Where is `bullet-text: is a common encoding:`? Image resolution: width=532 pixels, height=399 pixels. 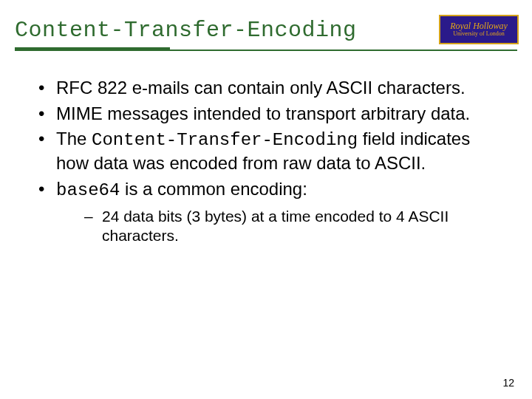 bullet-text: is a common encoding: is located at coordinates (213, 189).